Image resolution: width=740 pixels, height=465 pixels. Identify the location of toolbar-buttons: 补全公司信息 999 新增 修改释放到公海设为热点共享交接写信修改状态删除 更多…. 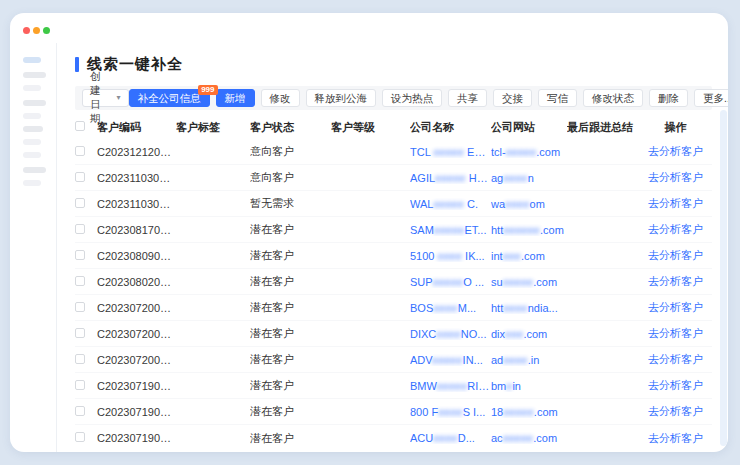
(428, 98).